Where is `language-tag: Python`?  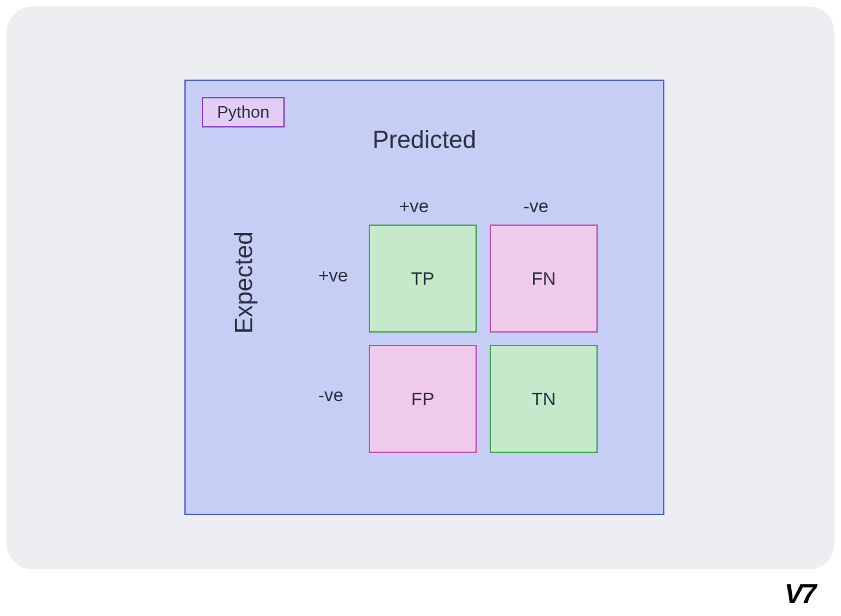 language-tag: Python is located at coordinates (243, 113).